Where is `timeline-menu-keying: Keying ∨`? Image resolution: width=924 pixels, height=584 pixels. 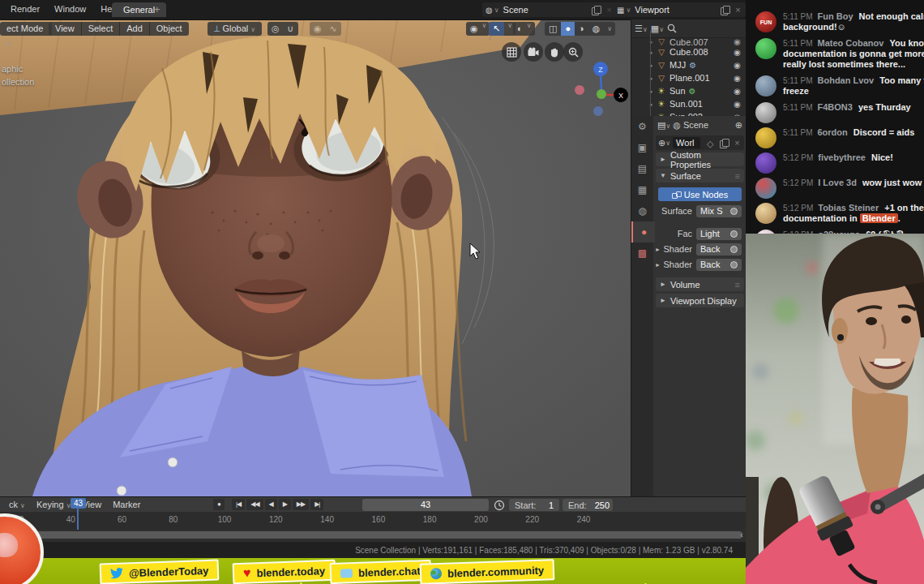
timeline-menu-keying: Keying ∨ is located at coordinates (53, 505).